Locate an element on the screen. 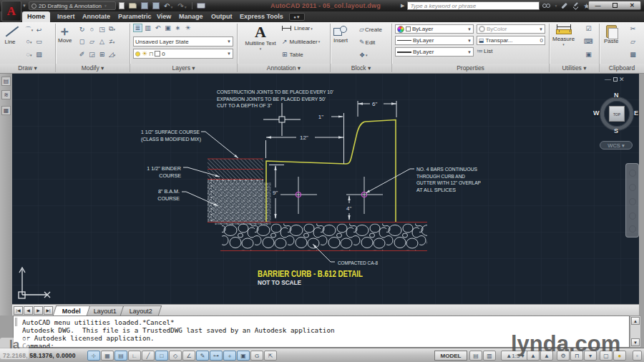  copy-clip-icon: ▱ is located at coordinates (633, 41).